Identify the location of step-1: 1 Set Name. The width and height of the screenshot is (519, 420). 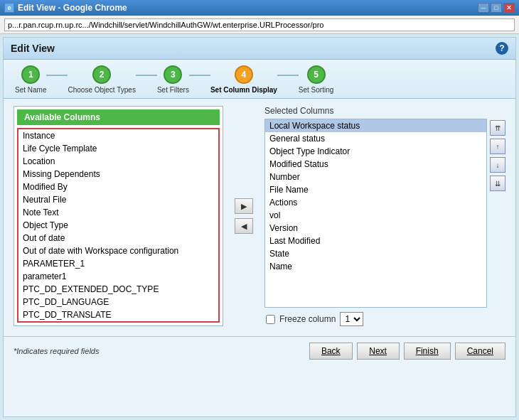
(31, 80).